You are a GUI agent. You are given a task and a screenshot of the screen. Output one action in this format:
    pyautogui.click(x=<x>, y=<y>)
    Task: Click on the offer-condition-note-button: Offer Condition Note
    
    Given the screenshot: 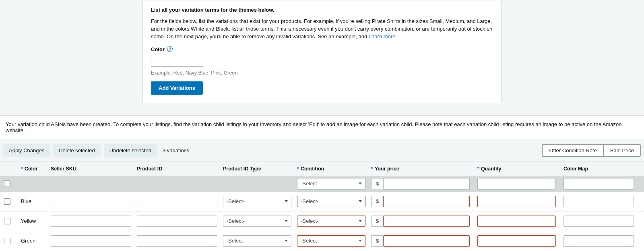 What is the action you would take?
    pyautogui.click(x=572, y=151)
    